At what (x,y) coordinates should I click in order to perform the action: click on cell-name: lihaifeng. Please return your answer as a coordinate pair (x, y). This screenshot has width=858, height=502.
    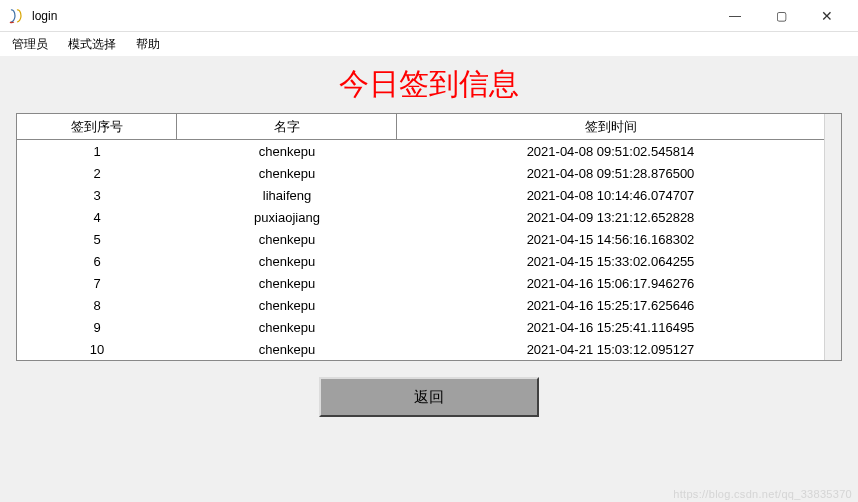
    Looking at the image, I should click on (287, 196).